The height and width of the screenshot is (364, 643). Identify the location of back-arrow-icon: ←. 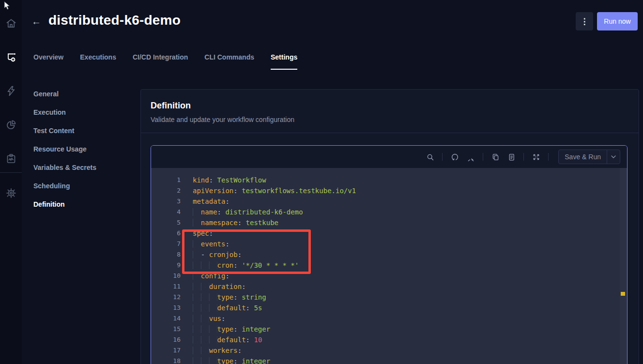
(36, 21).